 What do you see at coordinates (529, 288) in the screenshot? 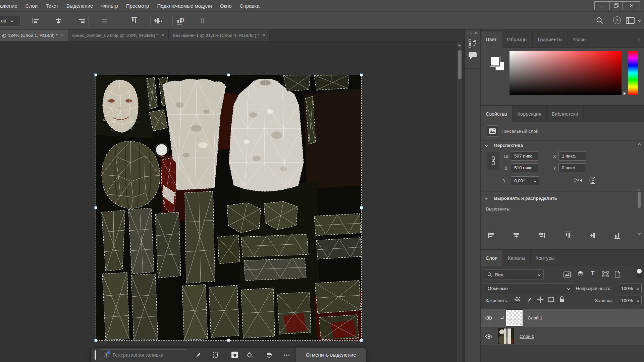
I see `blend-mode-dropdown: Обычные` at bounding box center [529, 288].